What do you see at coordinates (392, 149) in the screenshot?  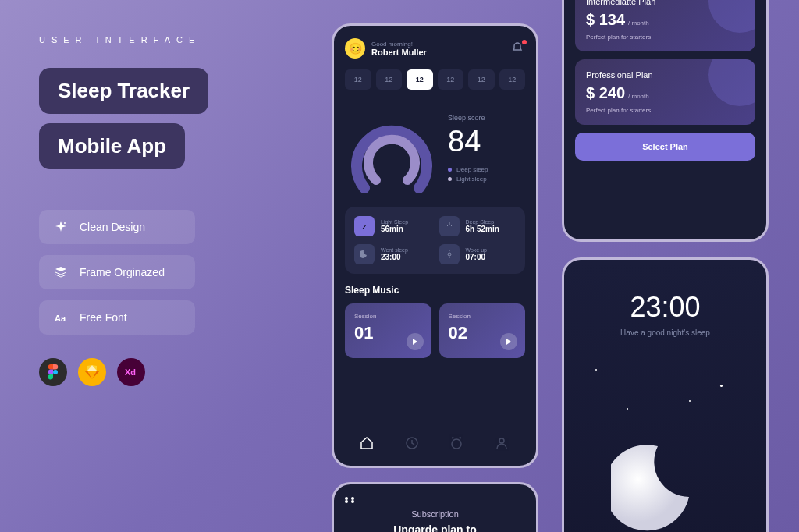 I see `sleep-score-arc` at bounding box center [392, 149].